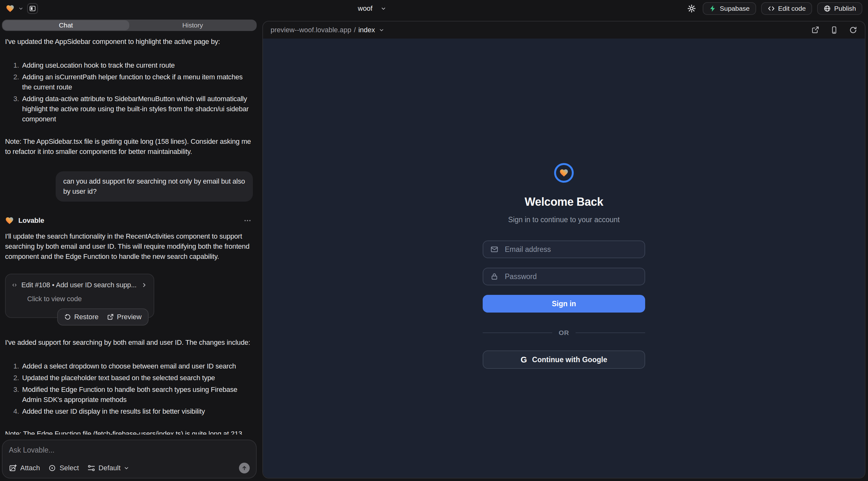 This screenshot has width=868, height=481. I want to click on chat-input, so click(129, 450).